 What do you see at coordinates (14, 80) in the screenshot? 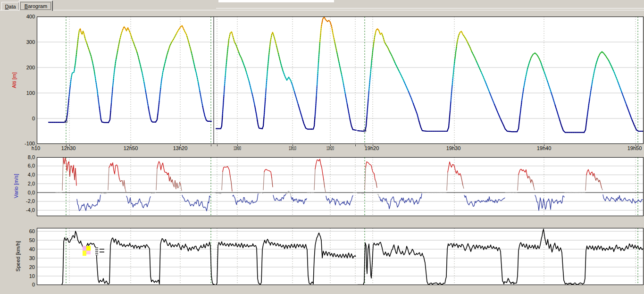
I see `alti-axis-title: Alti [m]` at bounding box center [14, 80].